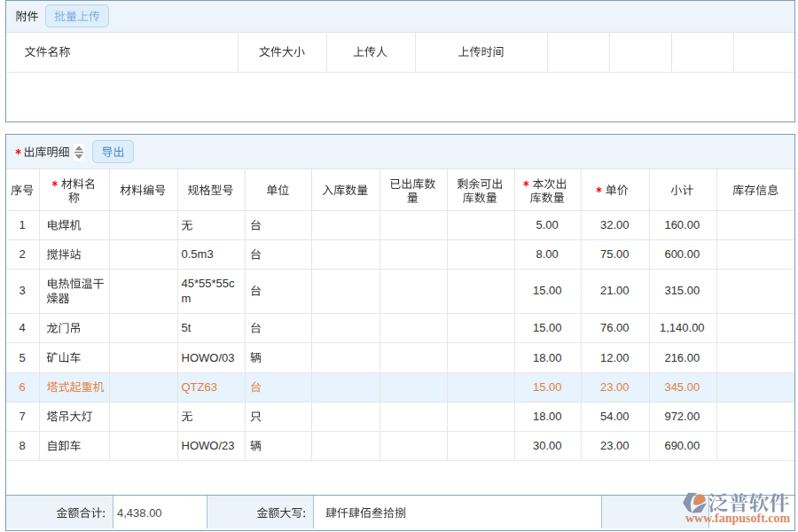 The height and width of the screenshot is (532, 798). Describe the element at coordinates (140, 512) in the screenshot. I see `svg-text: 4,438.00` at that location.